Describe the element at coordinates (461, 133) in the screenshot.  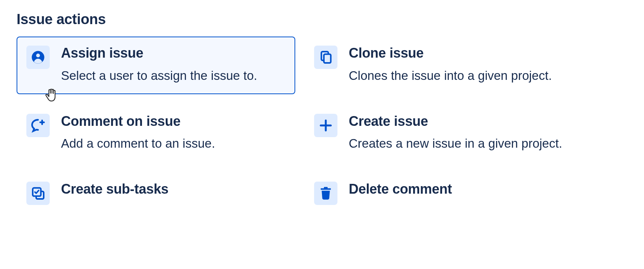
I see `action-text: Create issue Creates a new issue in a gi…` at that location.